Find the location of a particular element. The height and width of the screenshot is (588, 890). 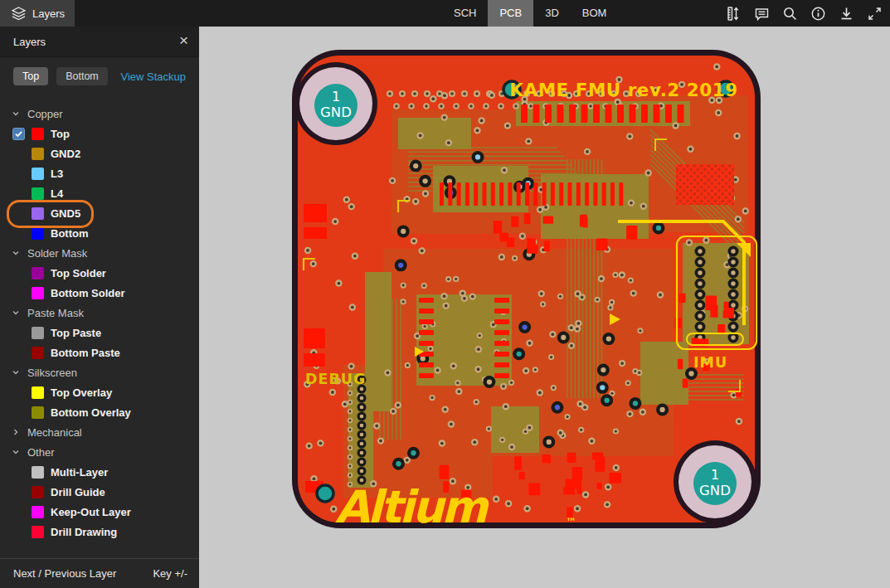

section-label: Silkscreen is located at coordinates (52, 373).